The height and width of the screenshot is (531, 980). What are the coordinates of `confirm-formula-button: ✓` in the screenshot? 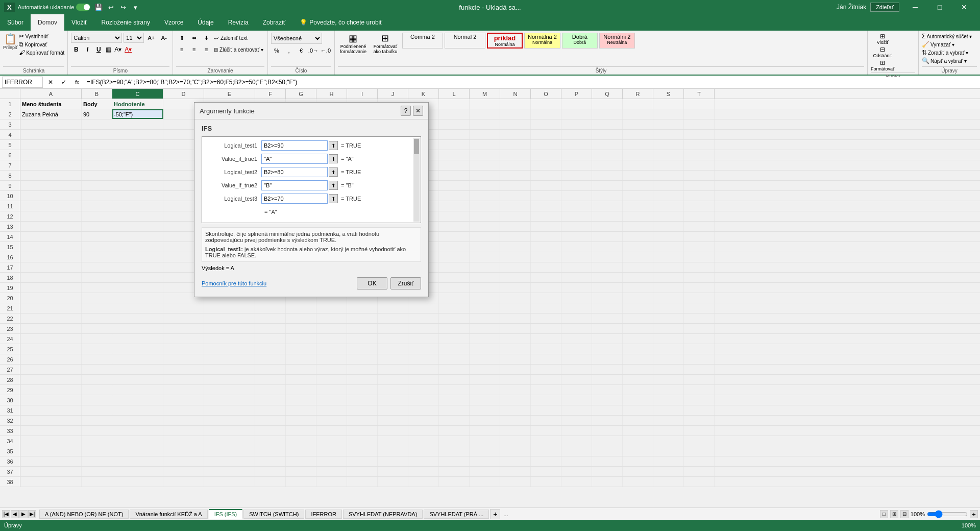 It's located at (64, 82).